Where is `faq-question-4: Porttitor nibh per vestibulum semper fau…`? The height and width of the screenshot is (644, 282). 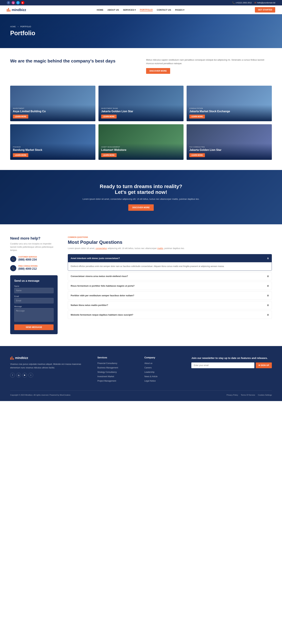 faq-question-4: Porttitor nibh per vestibulum semper fau… is located at coordinates (170, 296).